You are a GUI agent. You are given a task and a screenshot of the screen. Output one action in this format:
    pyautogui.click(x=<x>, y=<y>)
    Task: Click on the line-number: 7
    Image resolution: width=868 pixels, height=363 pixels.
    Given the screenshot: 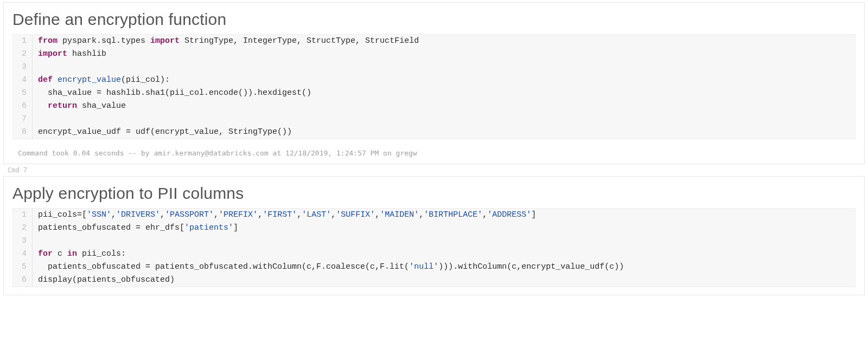 What is the action you would take?
    pyautogui.click(x=23, y=119)
    